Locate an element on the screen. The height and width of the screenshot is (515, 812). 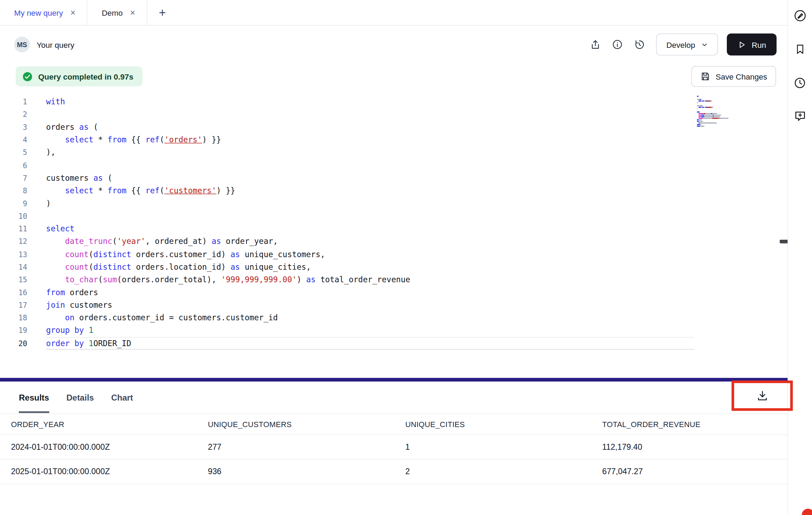
line-number: 20 is located at coordinates (14, 343).